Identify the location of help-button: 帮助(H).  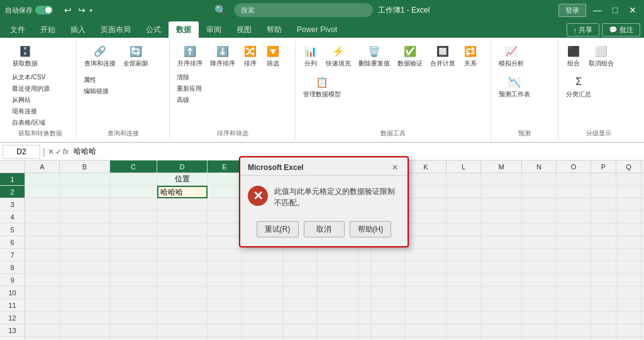
(371, 229).